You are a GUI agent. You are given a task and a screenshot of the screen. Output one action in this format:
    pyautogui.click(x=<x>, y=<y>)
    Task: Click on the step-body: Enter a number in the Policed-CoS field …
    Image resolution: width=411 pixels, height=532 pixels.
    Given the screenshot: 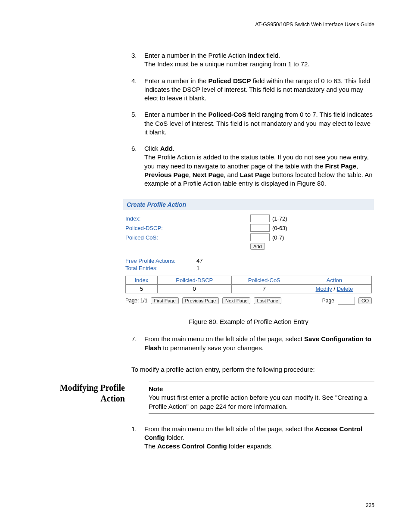 What is the action you would take?
    pyautogui.click(x=259, y=123)
    